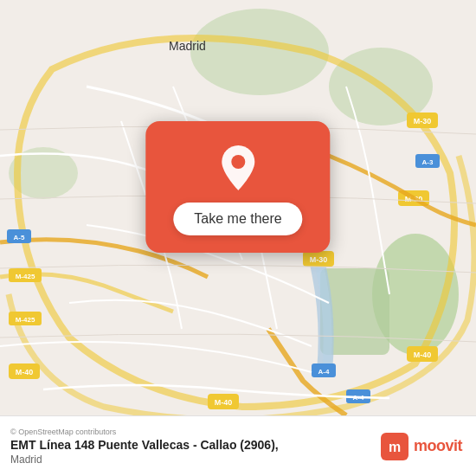 Image resolution: width=476 pixels, height=476 pixels. Describe the element at coordinates (145, 432) in the screenshot. I see `map-attribution: © OpenStreetMap contributors` at that location.